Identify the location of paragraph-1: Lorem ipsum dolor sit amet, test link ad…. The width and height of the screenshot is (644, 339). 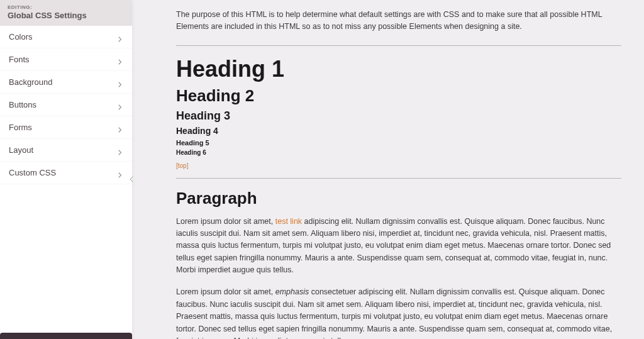
(399, 247).